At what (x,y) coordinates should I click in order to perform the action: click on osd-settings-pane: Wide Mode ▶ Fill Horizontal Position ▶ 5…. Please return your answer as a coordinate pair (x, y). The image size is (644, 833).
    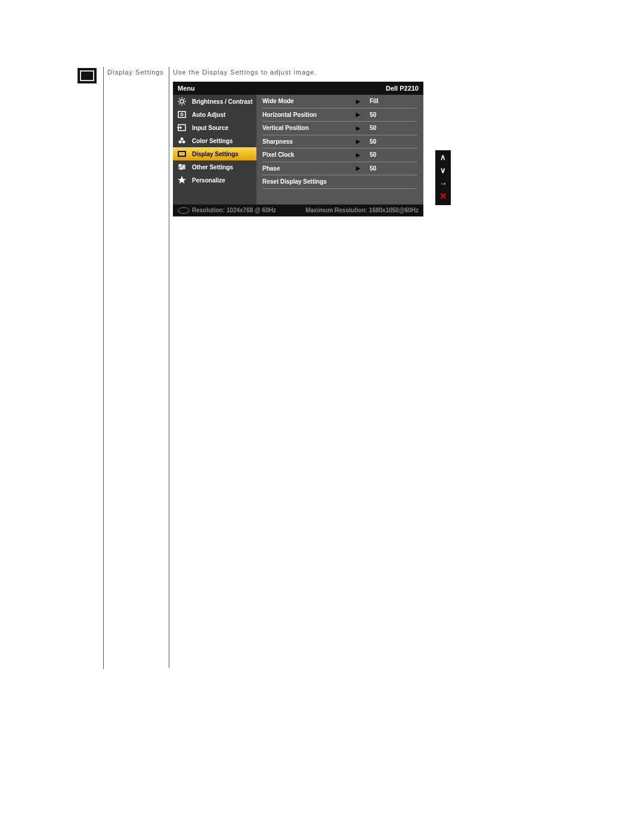
    Looking at the image, I should click on (340, 150).